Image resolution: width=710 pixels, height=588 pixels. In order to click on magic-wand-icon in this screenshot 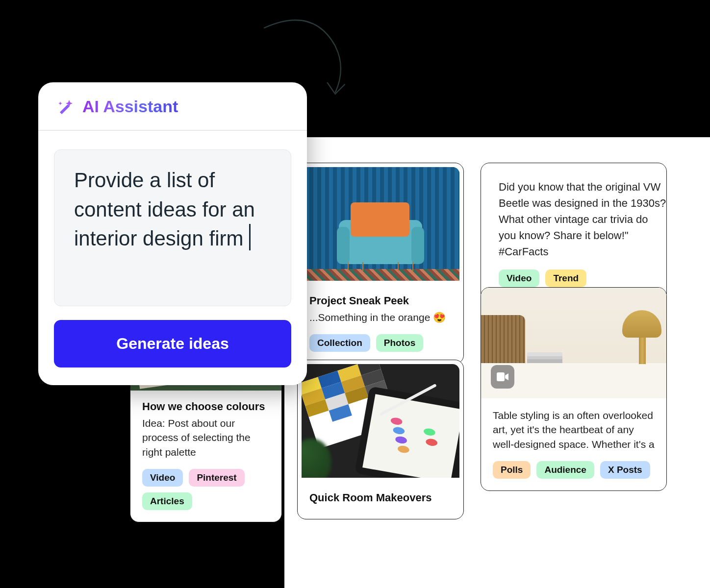, I will do `click(65, 107)`.